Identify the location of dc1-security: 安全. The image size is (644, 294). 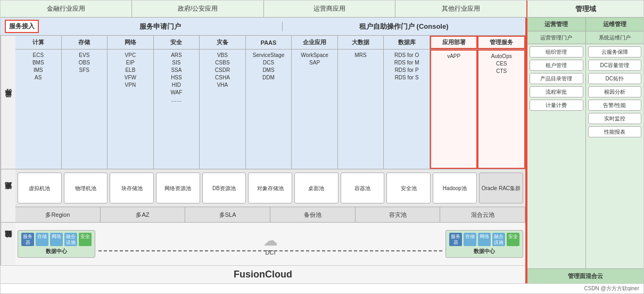
(85, 240).